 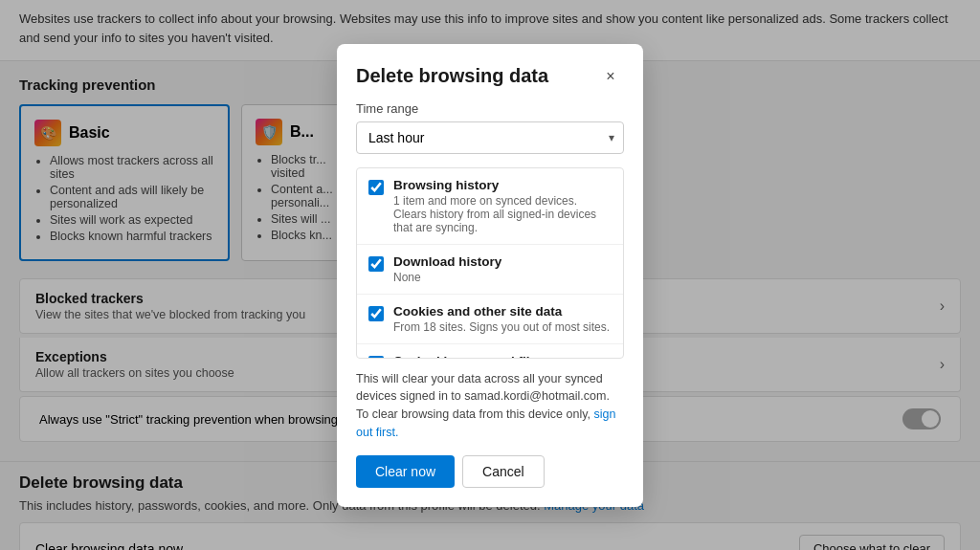 I want to click on time-range-label: Time range, so click(x=490, y=109).